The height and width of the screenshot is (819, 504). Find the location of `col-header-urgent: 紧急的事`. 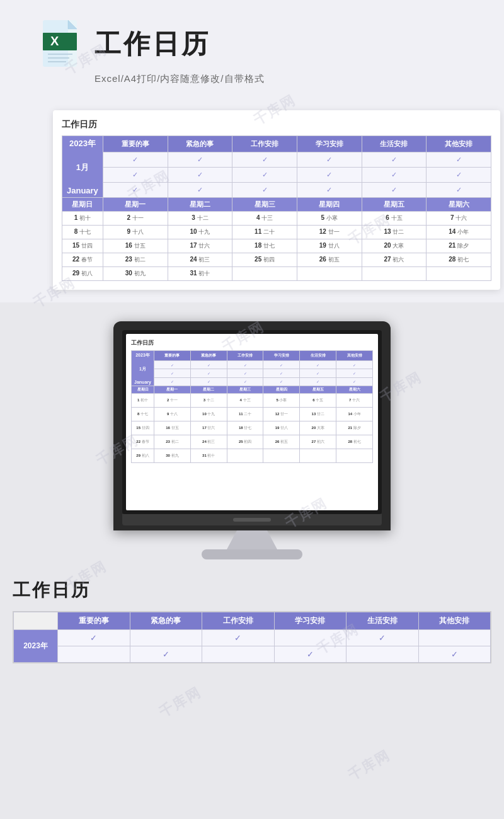

col-header-urgent: 紧急的事 is located at coordinates (200, 144).